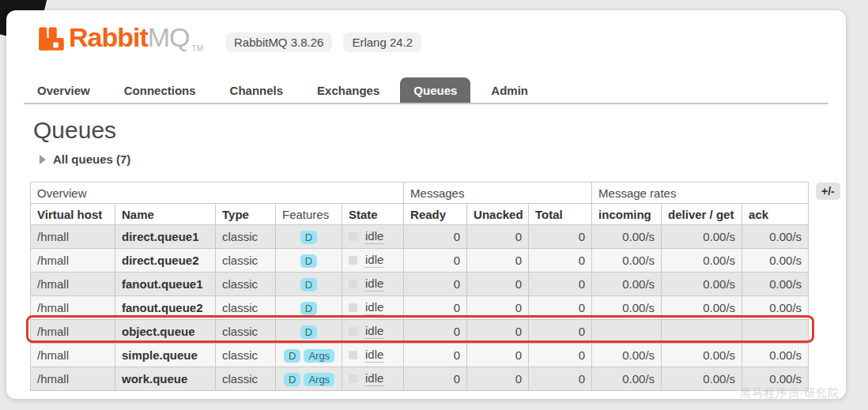  I want to click on queue-row: /hmall fanout.queue1 classic D idle 0 0 …, so click(420, 284).